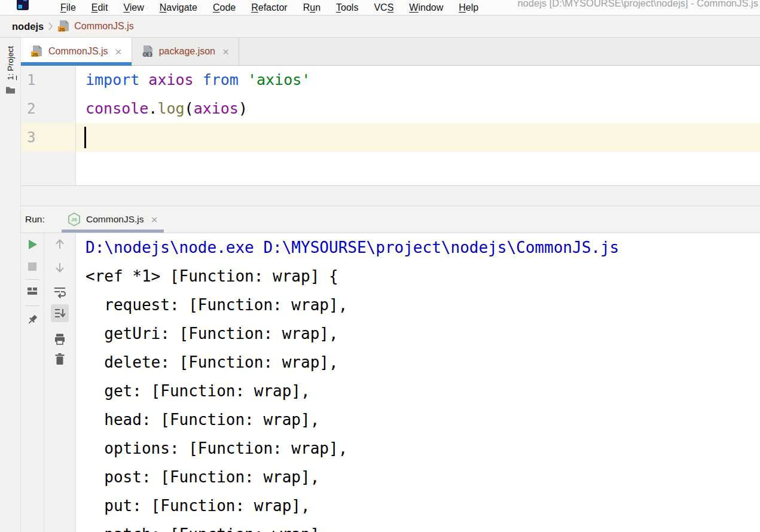  Describe the element at coordinates (637, 5) in the screenshot. I see `window-title: nodejs [D:\MYSOURSE\project\nodejs] - Co…` at that location.